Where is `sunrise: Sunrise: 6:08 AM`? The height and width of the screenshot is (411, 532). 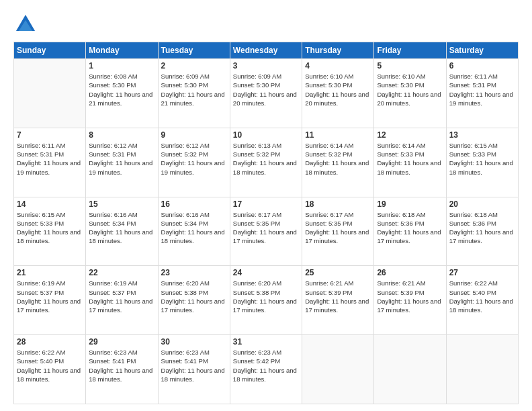
sunrise: Sunrise: 6:08 AM is located at coordinates (113, 77).